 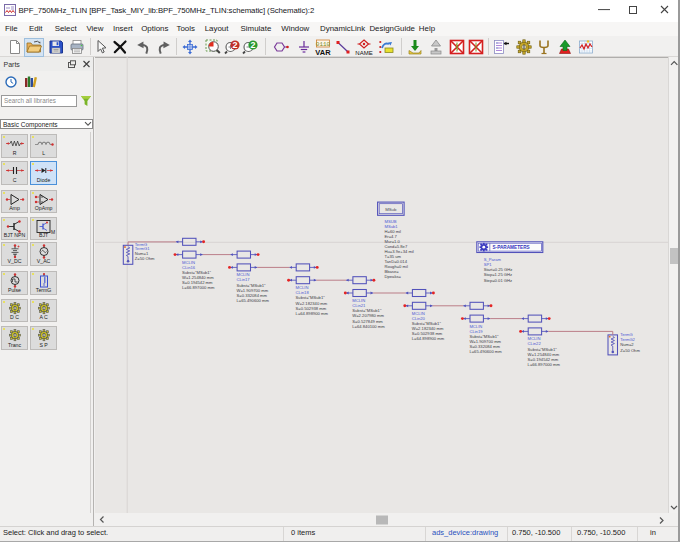 What do you see at coordinates (391, 210) in the screenshot?
I see `svg-text: MSub` at bounding box center [391, 210].